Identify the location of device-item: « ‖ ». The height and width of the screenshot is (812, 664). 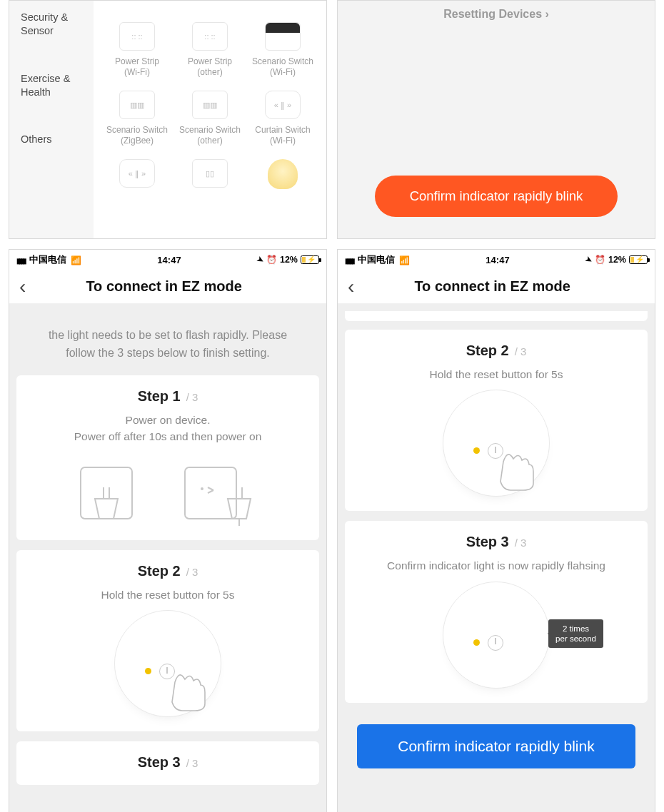
(137, 177).